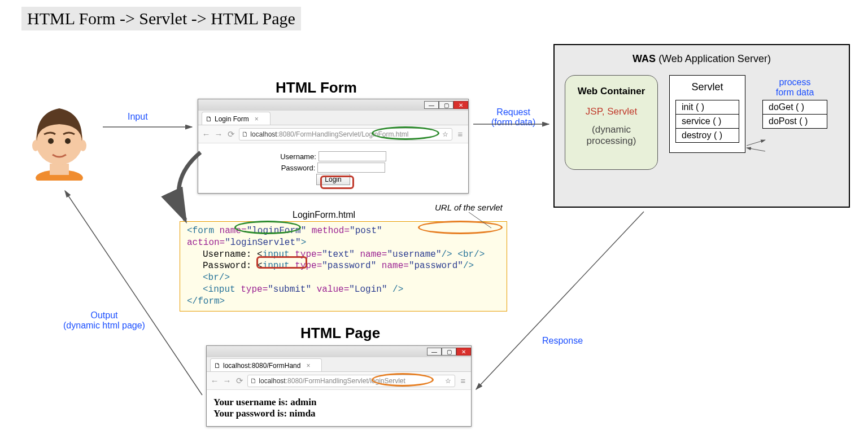 Image resolution: width=868 pixels, height=443 pixels. Describe the element at coordinates (795, 87) in the screenshot. I see `process-form-data-label: processform data` at that location.